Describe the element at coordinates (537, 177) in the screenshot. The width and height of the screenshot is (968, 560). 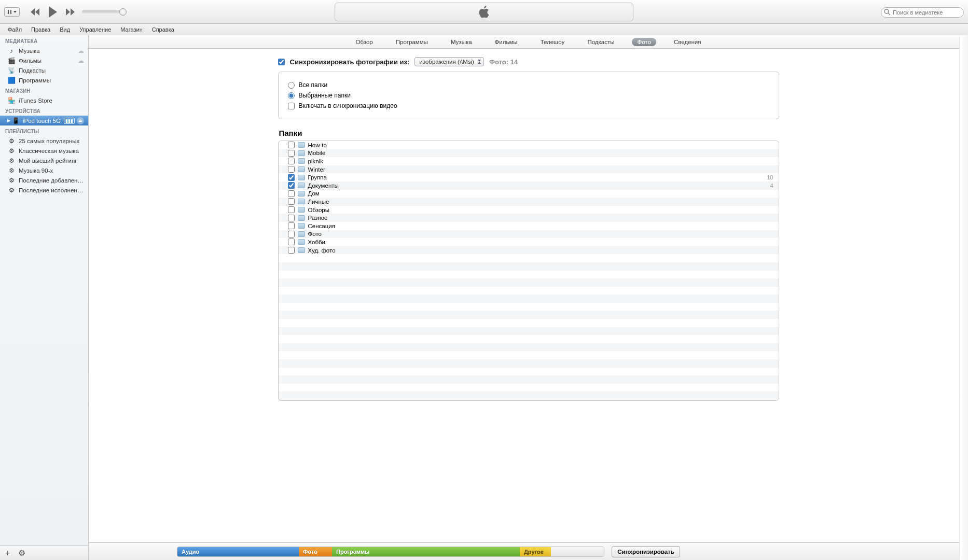
I see `folder-name: Группа` at that location.